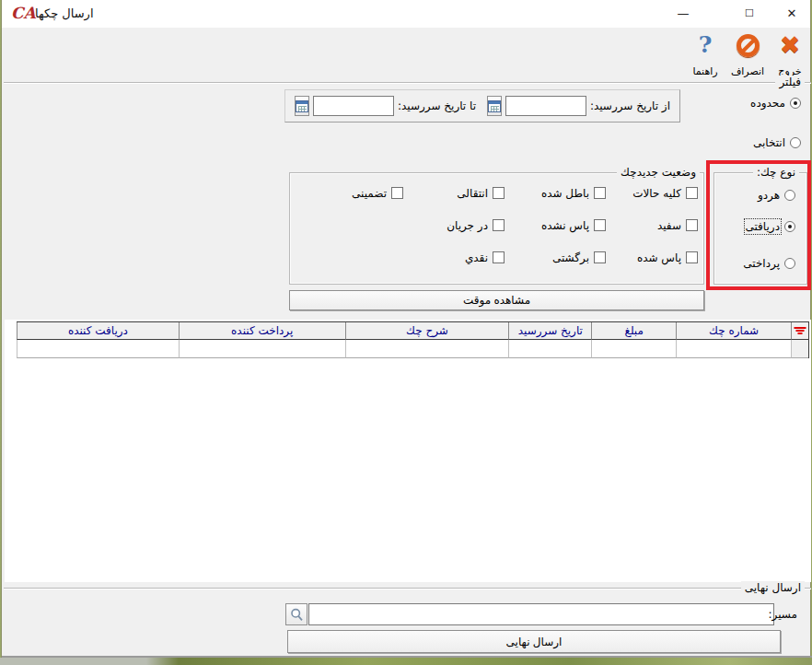 The image size is (812, 665). I want to click on cancel-ban-icon, so click(748, 46).